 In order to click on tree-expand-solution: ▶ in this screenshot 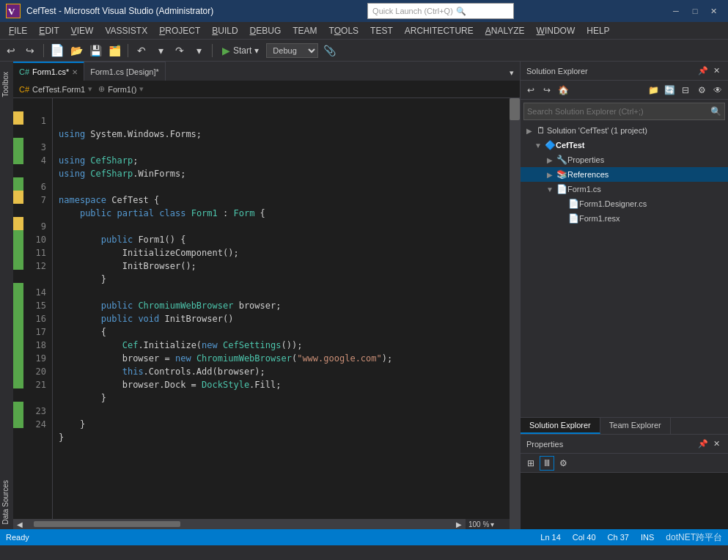, I will do `click(529, 130)`.